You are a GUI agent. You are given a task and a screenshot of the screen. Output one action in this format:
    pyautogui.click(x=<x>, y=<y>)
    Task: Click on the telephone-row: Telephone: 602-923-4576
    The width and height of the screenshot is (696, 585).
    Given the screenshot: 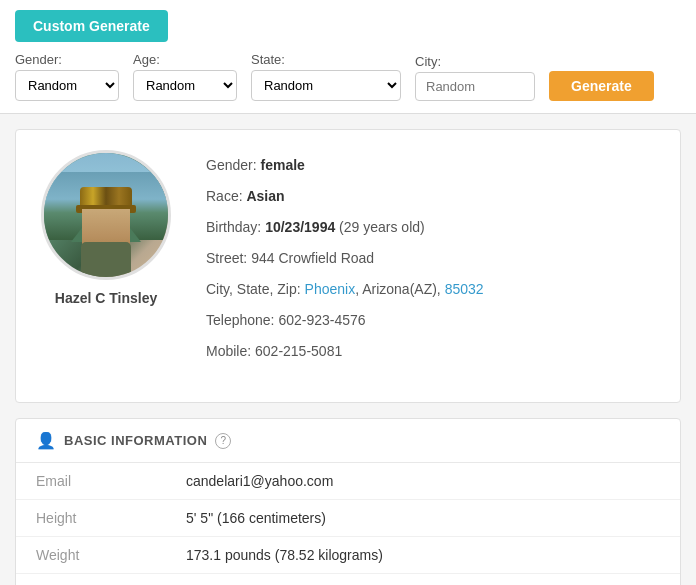 What is the action you would take?
    pyautogui.click(x=433, y=320)
    